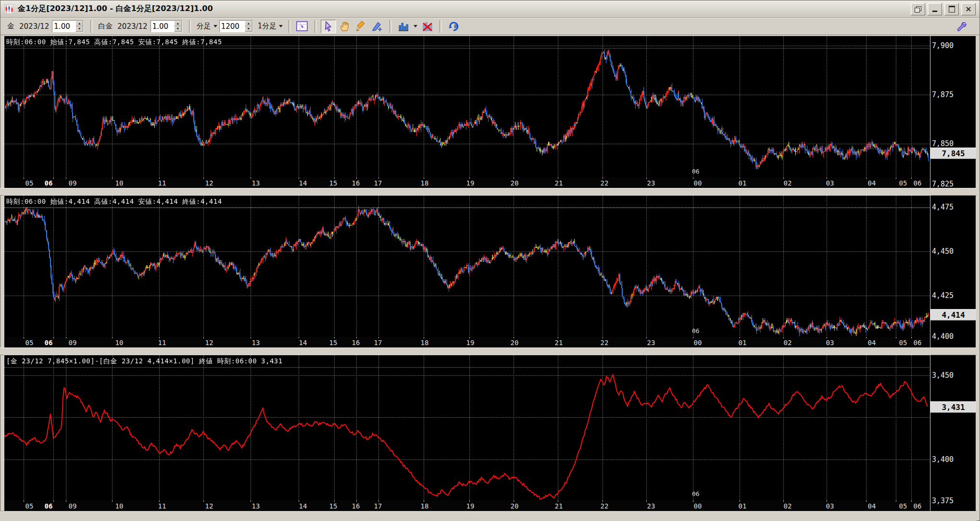 Image resolution: width=980 pixels, height=521 pixels. What do you see at coordinates (178, 29) in the screenshot?
I see `multiplier2-down-icon: ▼` at bounding box center [178, 29].